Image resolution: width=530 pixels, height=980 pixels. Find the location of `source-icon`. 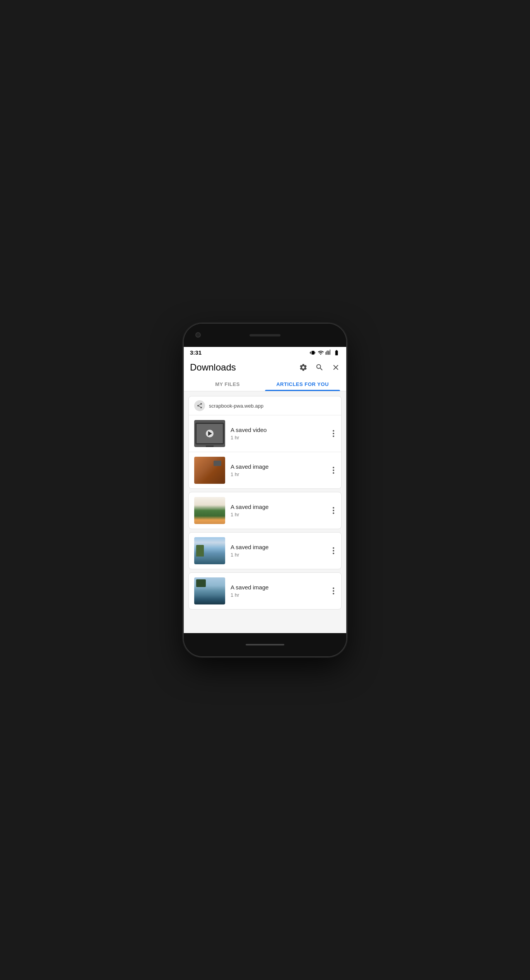

source-icon is located at coordinates (200, 406).